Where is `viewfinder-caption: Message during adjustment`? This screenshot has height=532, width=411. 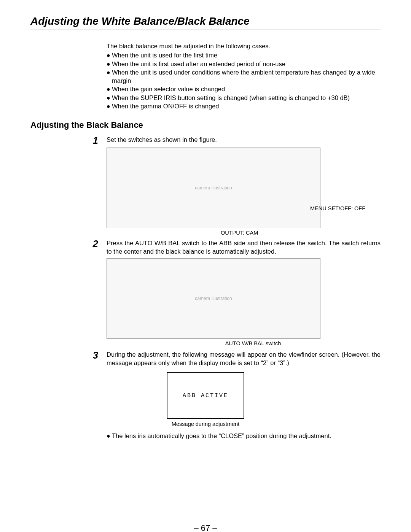
viewfinder-caption: Message during adjustment is located at coordinates (206, 424).